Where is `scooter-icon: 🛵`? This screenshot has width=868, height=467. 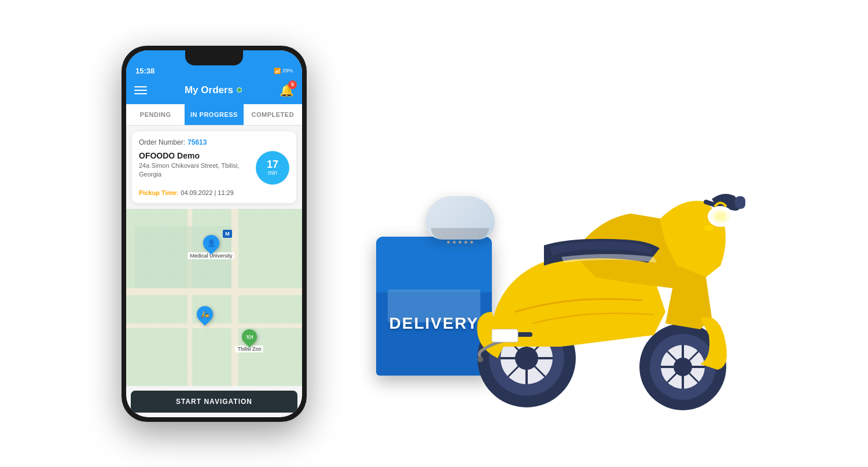 scooter-icon: 🛵 is located at coordinates (205, 314).